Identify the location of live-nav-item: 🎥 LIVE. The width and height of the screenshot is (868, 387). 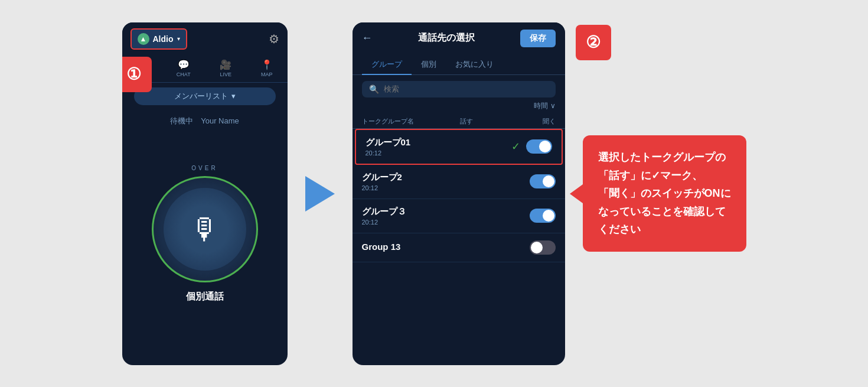
(226, 69).